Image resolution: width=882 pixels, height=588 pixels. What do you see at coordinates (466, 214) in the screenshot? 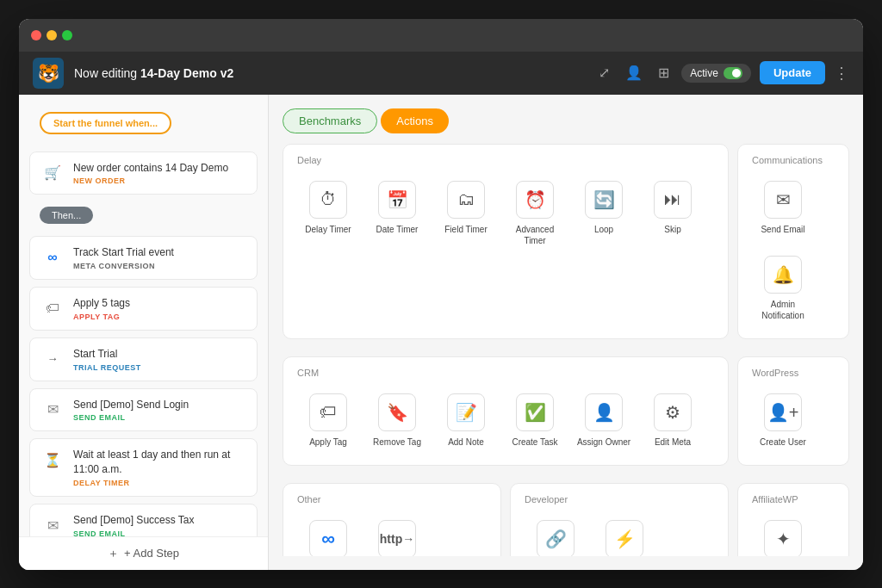
I see `action-field-timer: 🗂 Field Timer` at bounding box center [466, 214].